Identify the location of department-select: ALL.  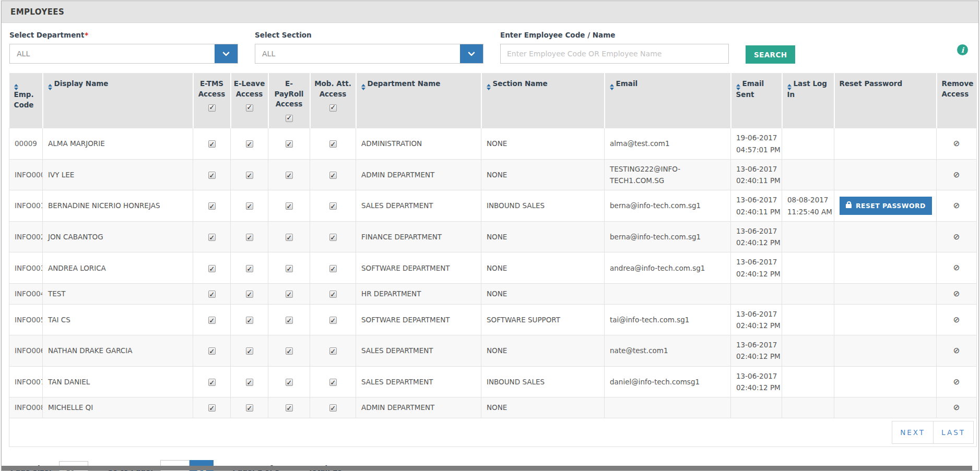
(124, 54).